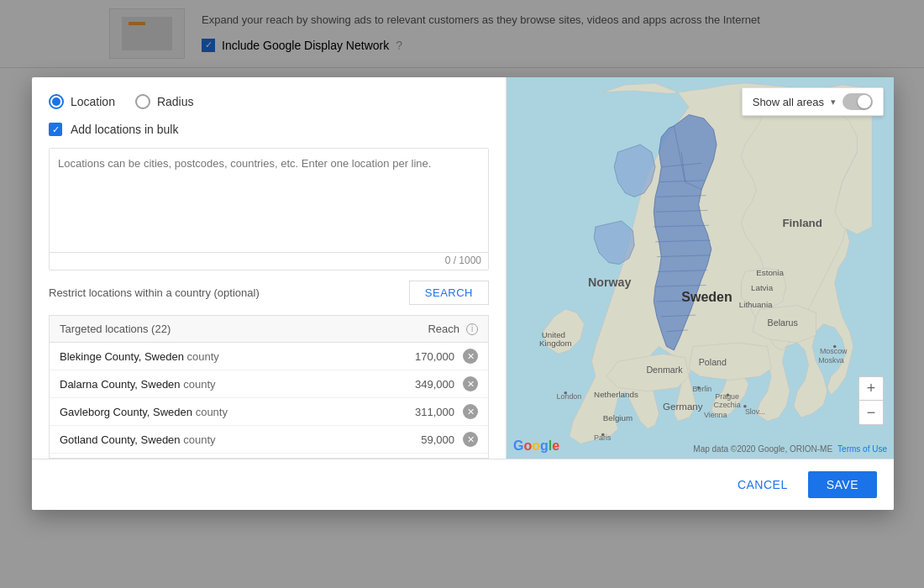 Image resolution: width=924 pixels, height=588 pixels. I want to click on svg-text: Czechia, so click(727, 405).